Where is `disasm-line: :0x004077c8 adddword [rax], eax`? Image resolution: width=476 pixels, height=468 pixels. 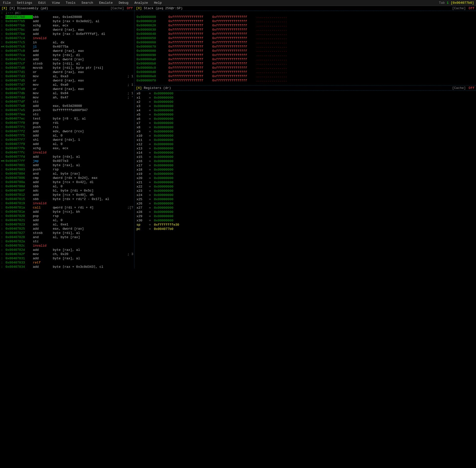
disasm-line: :0x004077c8 adddword [rax], eax is located at coordinates (67, 51).